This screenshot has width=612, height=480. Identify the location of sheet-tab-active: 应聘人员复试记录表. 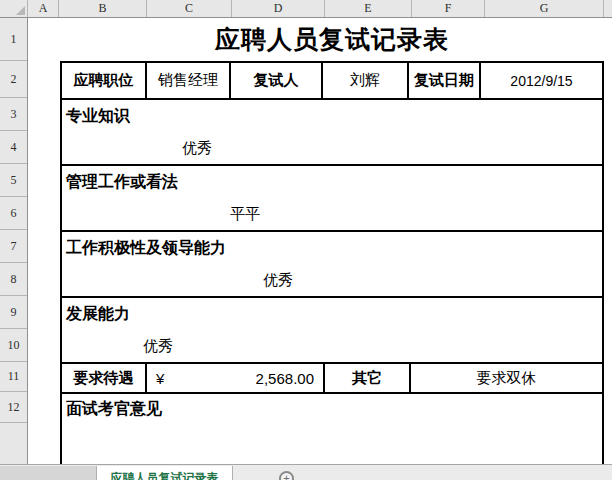
(164, 473).